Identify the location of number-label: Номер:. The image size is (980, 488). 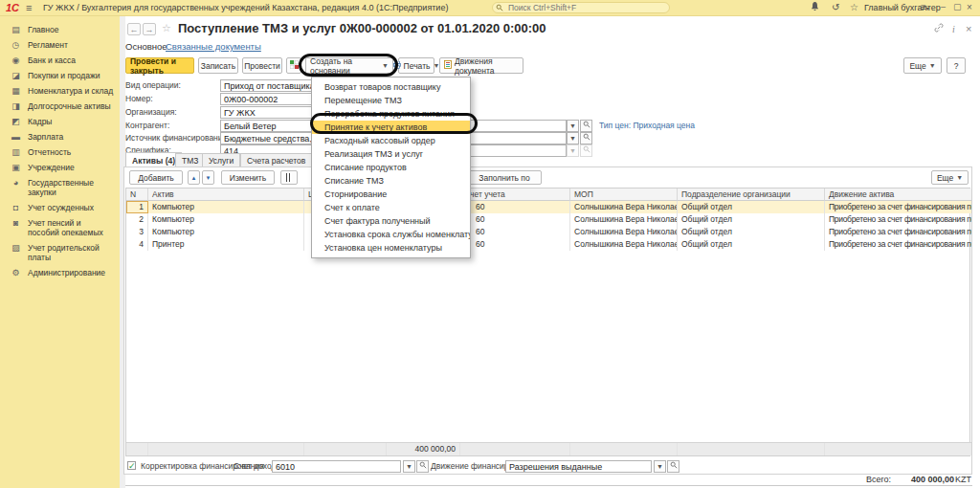
(140, 99).